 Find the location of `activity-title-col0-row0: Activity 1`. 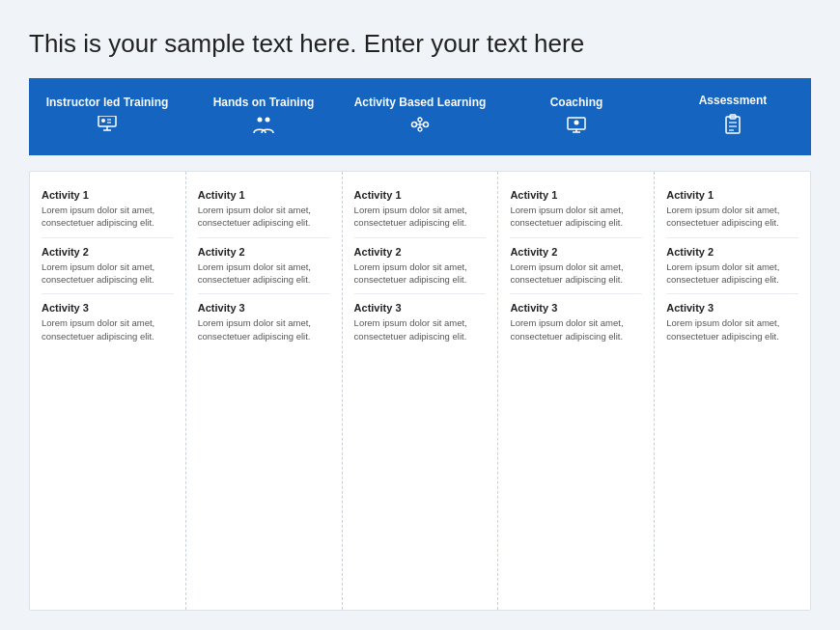

activity-title-col0-row0: Activity 1 is located at coordinates (108, 195).